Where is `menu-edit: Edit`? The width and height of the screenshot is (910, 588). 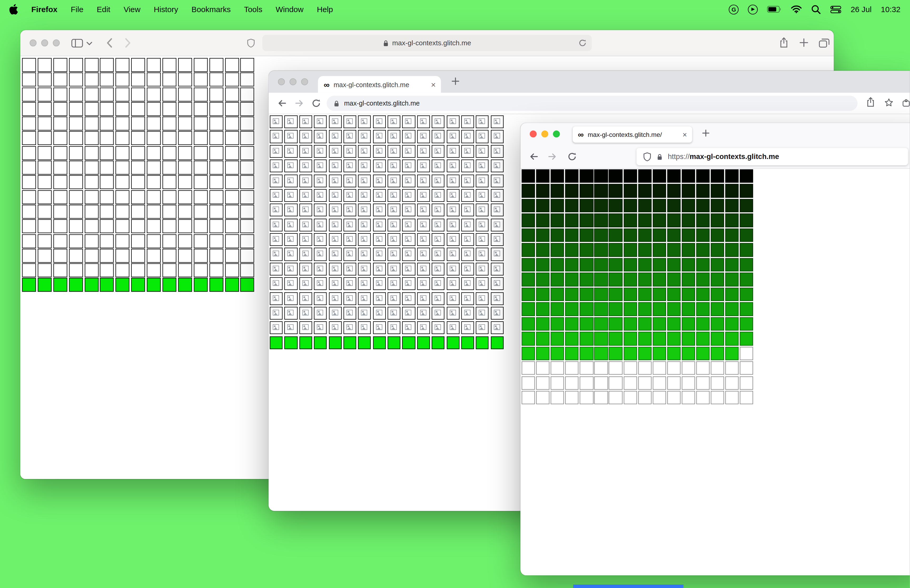 menu-edit: Edit is located at coordinates (104, 9).